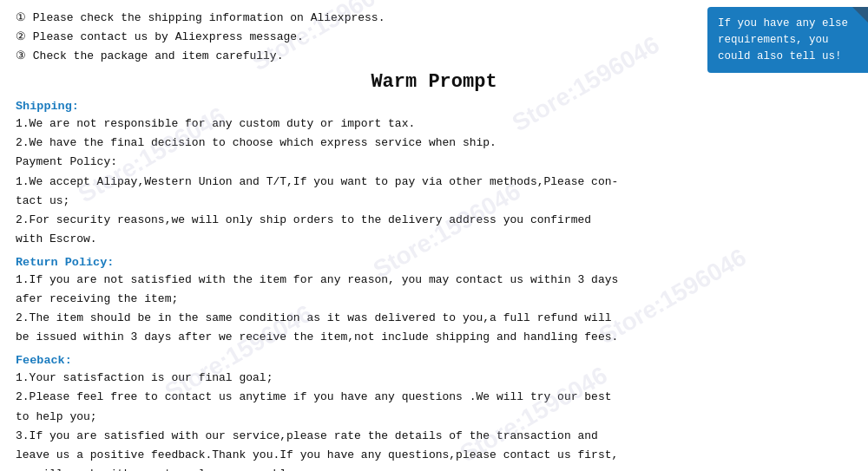 This screenshot has height=471, width=868. I want to click on feeback-line-2b: to help you;, so click(434, 417).